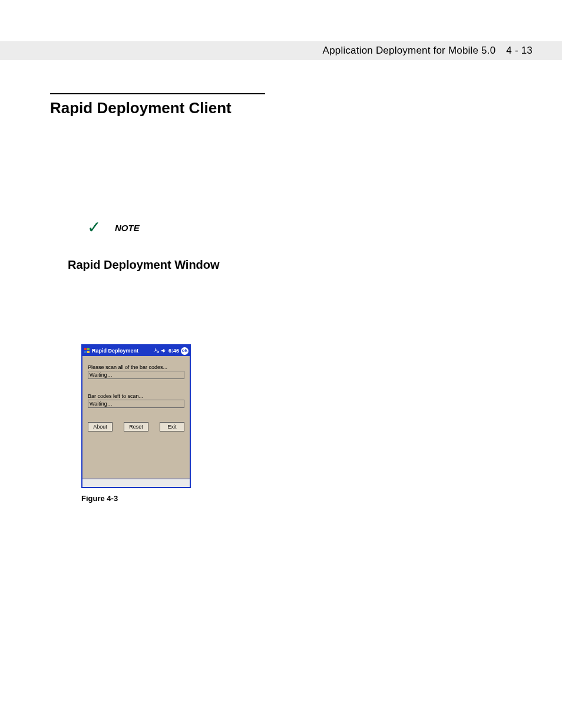 The image size is (562, 728). I want to click on device-titlebar: Rapid Deployment 6:46 ok, so click(136, 351).